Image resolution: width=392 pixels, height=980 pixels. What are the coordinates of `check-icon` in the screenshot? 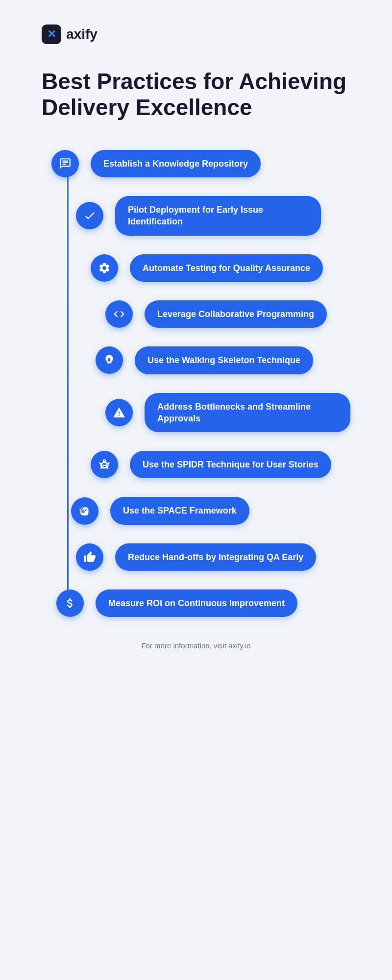 It's located at (90, 216).